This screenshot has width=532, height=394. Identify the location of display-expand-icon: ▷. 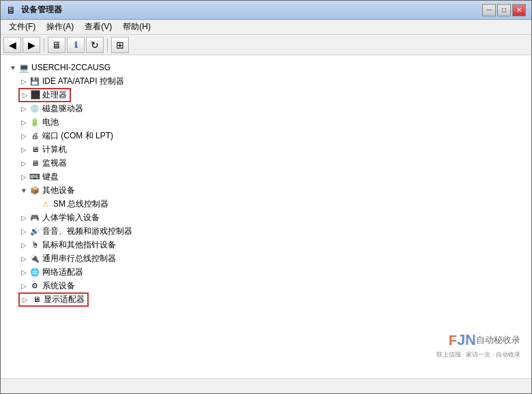
(25, 299).